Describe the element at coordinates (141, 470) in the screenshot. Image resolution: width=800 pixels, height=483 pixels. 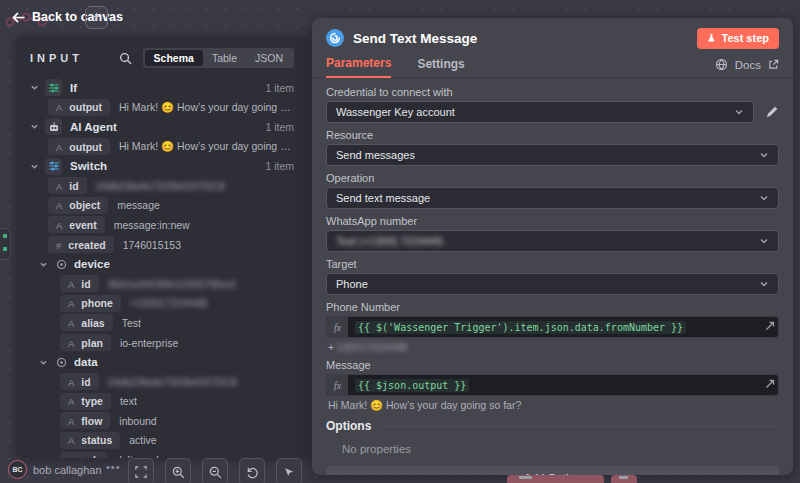
I see `fit-view-button` at that location.